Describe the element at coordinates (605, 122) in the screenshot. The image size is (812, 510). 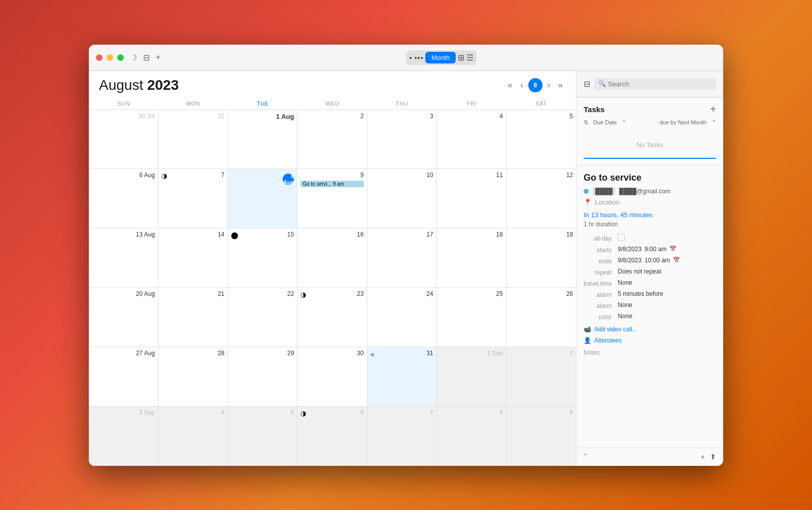
I see `sort-by-label: Due Date` at that location.